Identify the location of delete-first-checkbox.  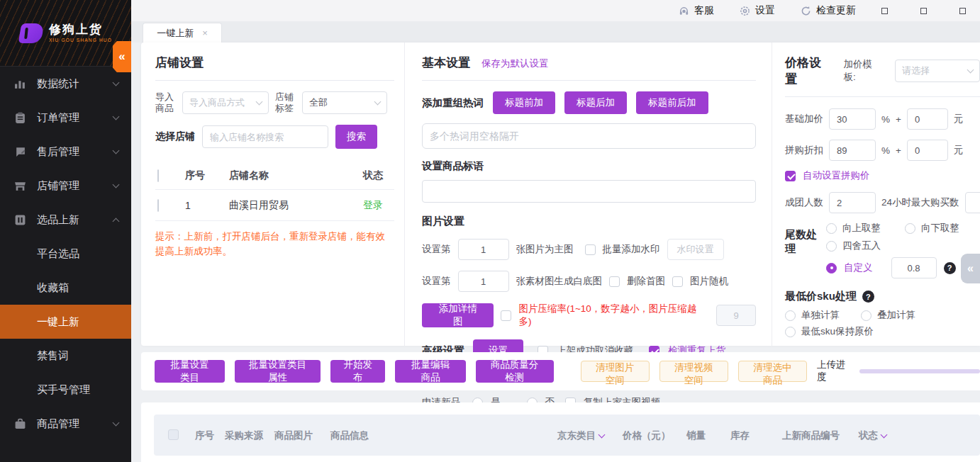
(614, 282).